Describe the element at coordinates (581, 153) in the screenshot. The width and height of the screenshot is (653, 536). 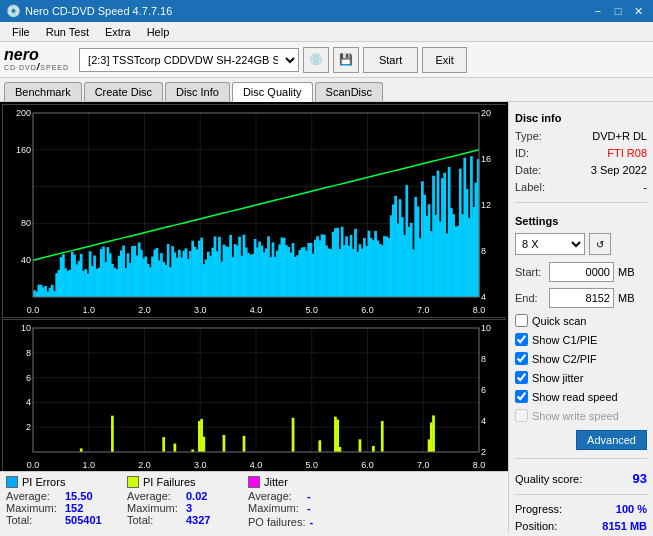
I see `disc-id-row: ID: FTI R08` at that location.